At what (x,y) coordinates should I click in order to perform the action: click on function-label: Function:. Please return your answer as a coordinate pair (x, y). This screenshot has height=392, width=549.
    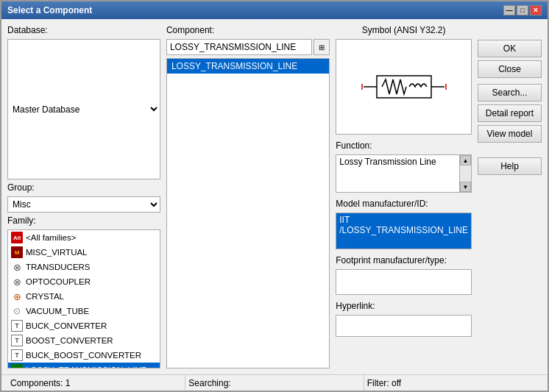
    Looking at the image, I should click on (403, 146).